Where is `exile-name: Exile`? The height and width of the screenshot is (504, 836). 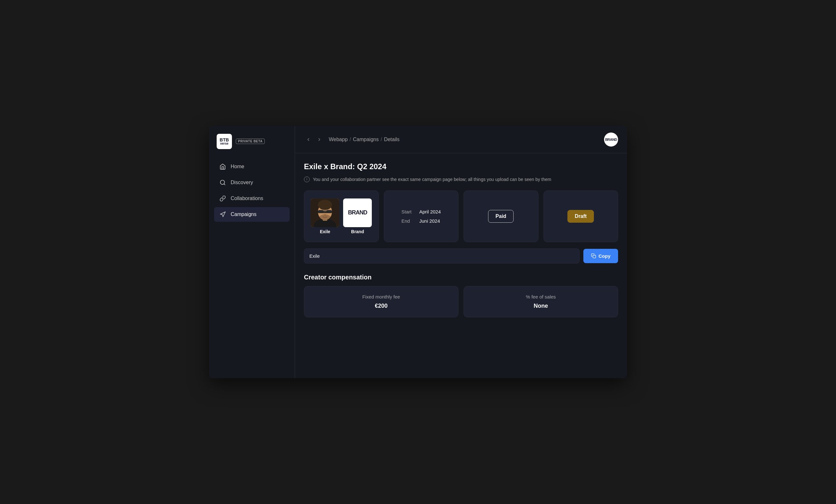 exile-name: Exile is located at coordinates (325, 231).